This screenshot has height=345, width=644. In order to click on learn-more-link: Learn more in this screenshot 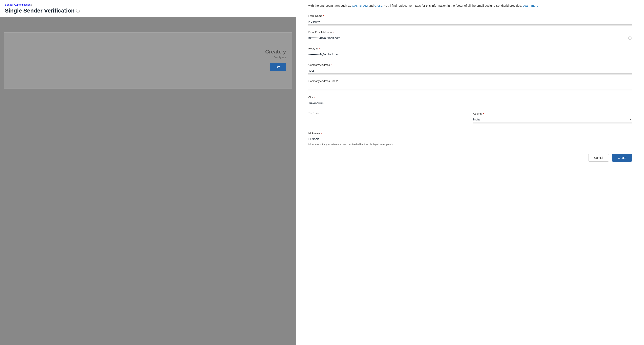, I will do `click(530, 5)`.